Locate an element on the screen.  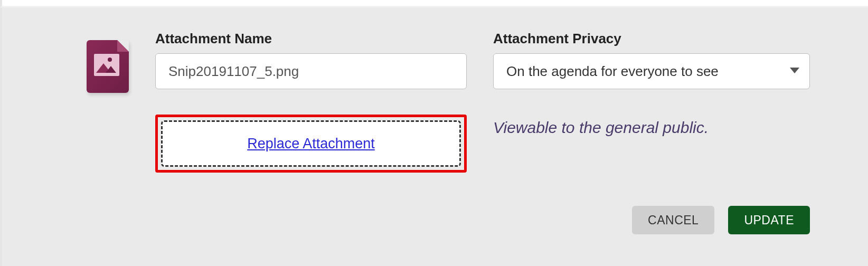
dialog-buttons: CANCEL UPDATE is located at coordinates (721, 220).